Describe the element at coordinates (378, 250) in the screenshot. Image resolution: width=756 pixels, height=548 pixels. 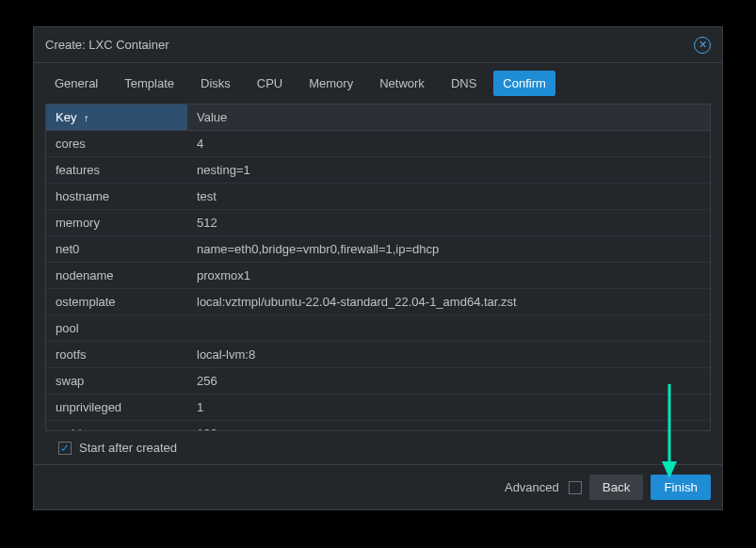
I see `table-row: net0name=eth0,bridge=vmbr0,firewall=1,ip…` at that location.